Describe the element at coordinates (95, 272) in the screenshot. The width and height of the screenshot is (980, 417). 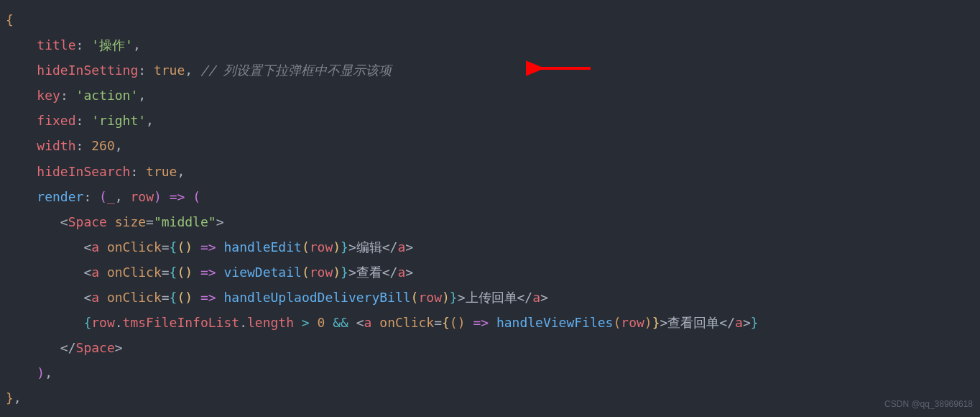
I see `jsx-tag-a2: a` at that location.